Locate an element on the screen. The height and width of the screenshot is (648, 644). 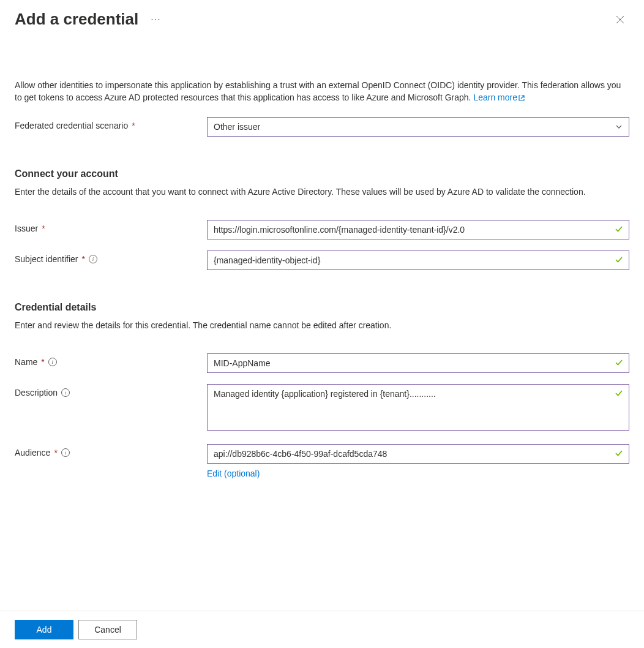
more-icon: ··· is located at coordinates (155, 20).